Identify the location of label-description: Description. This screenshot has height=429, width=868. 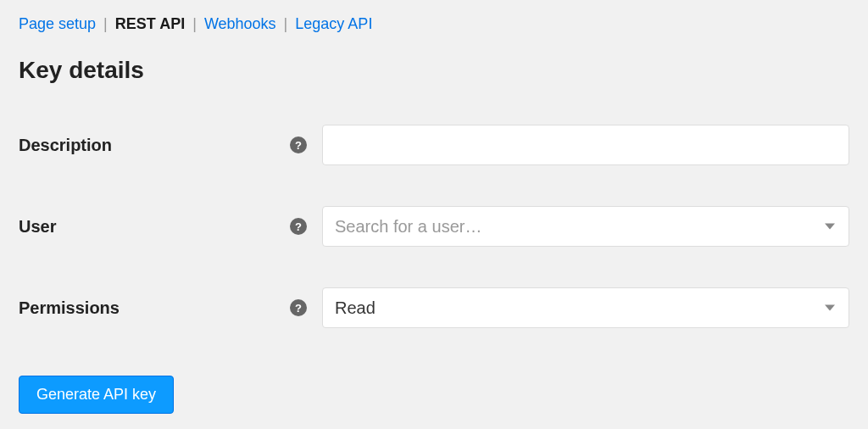
(154, 146).